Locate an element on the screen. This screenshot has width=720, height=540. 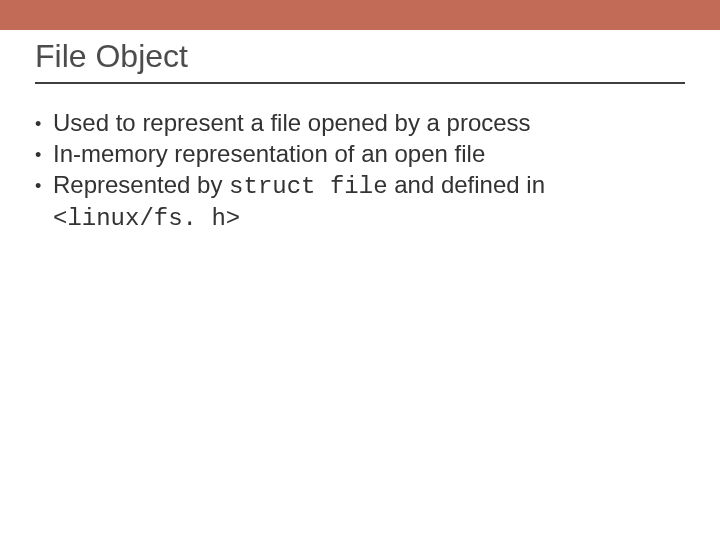
bullet-text: Used to represent a file opened by a pro… is located at coordinates (356, 123).